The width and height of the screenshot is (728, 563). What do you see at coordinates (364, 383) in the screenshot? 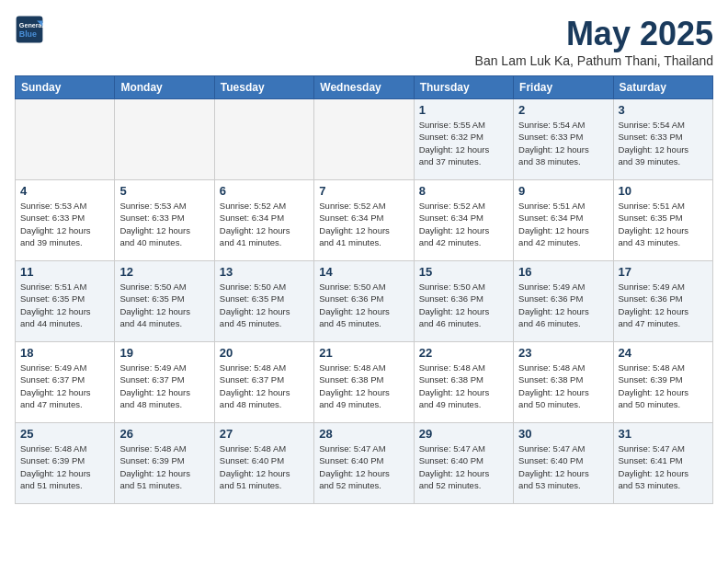
I see `day-cell: 21Sunrise: 5:48 AM Sunset: 6:38 PM Dayli…` at bounding box center [364, 383].